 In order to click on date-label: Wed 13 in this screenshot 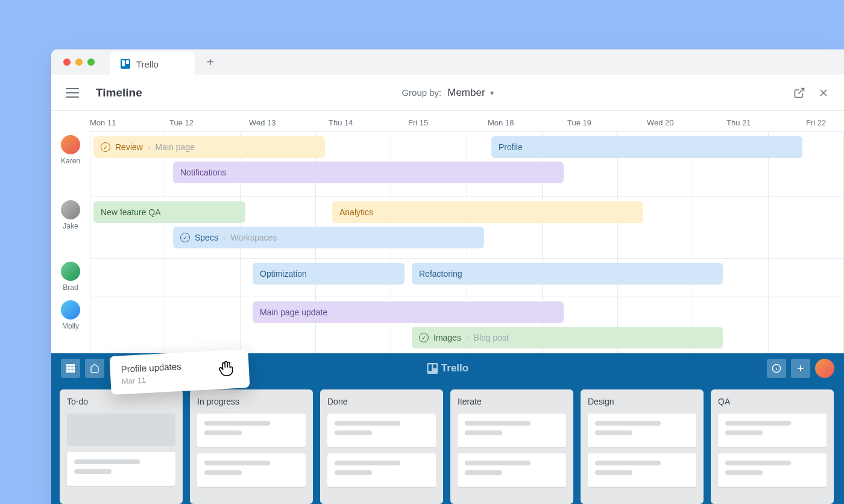, I will do `click(263, 123)`.